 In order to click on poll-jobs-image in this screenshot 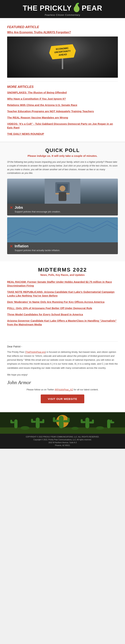, I will do `click(62, 191)`.